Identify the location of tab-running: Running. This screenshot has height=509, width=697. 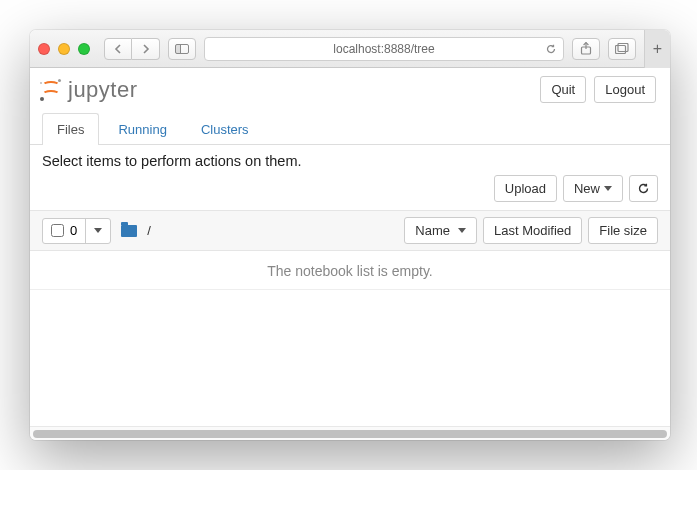
(142, 129).